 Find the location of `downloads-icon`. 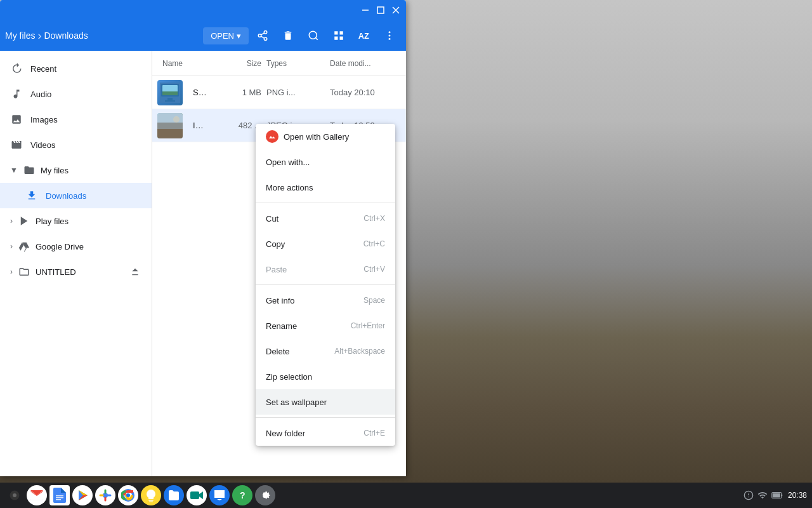

downloads-icon is located at coordinates (32, 196).